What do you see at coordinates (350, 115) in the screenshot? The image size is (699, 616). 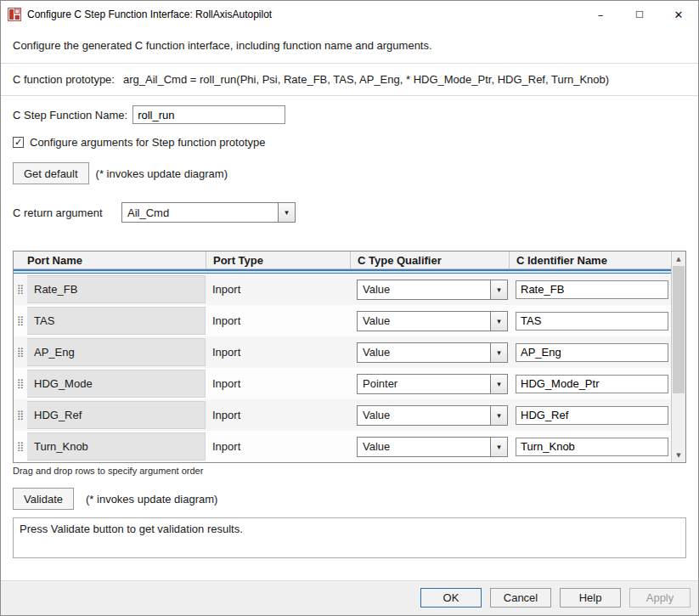 I see `step-function-name-row: C Step Function Name:` at bounding box center [350, 115].